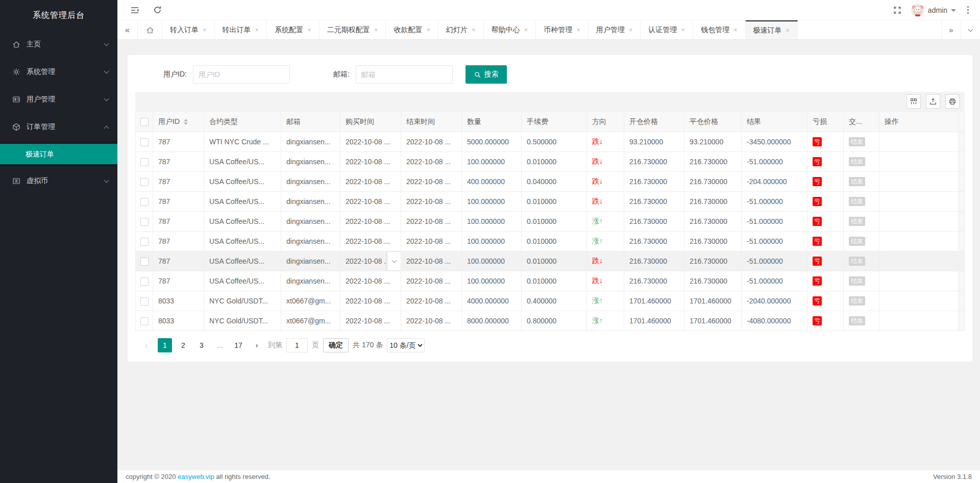 The height and width of the screenshot is (483, 980). Describe the element at coordinates (257, 345) in the screenshot. I see `page-next: ›` at that location.